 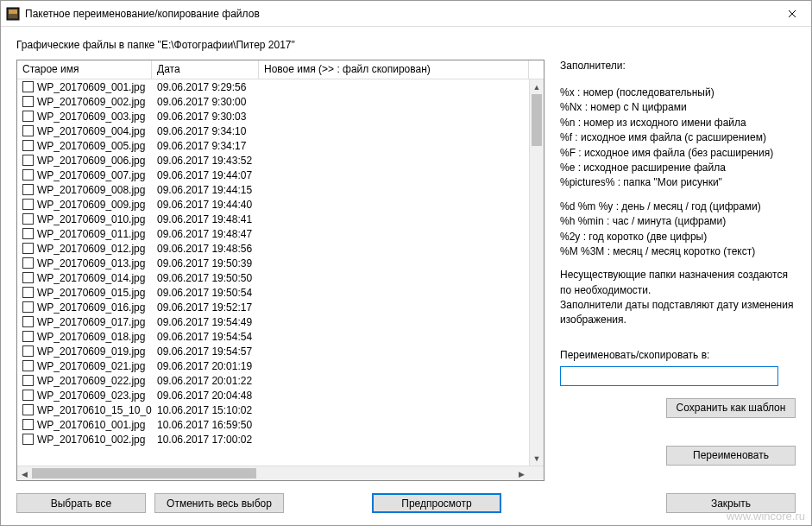 I want to click on file-name: WP_20170609_008.jpg, so click(x=91, y=190).